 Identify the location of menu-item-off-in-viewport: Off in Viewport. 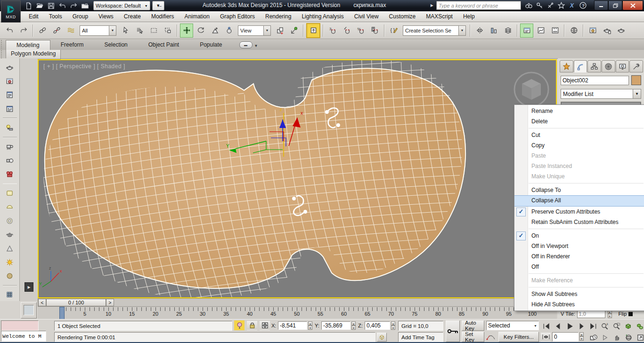
(579, 246).